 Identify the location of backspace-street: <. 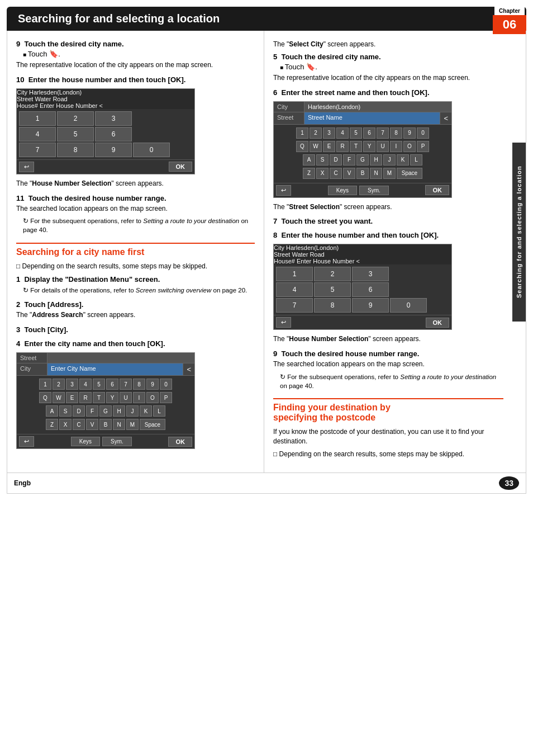
(446, 119).